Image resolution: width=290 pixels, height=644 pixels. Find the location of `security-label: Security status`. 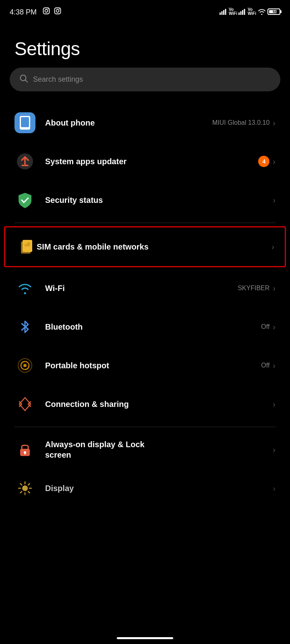

security-label: Security status is located at coordinates (159, 200).